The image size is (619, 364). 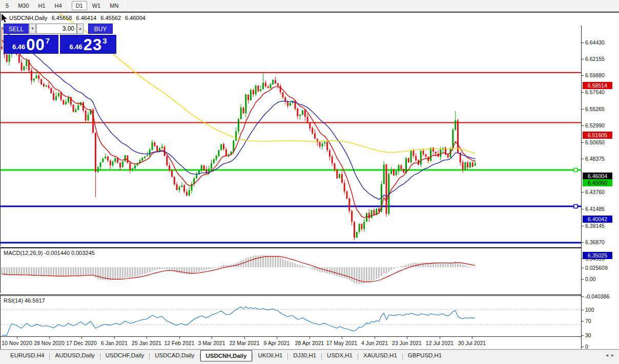 What do you see at coordinates (114, 6) in the screenshot?
I see `timeframe-button-mn: MN` at bounding box center [114, 6].